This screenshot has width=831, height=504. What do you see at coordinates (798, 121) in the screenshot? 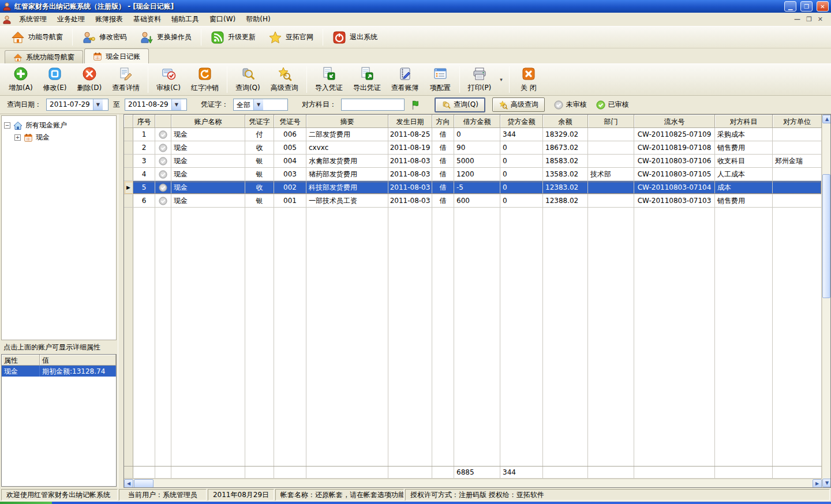
I see `column-header: 对方单位` at bounding box center [798, 121].